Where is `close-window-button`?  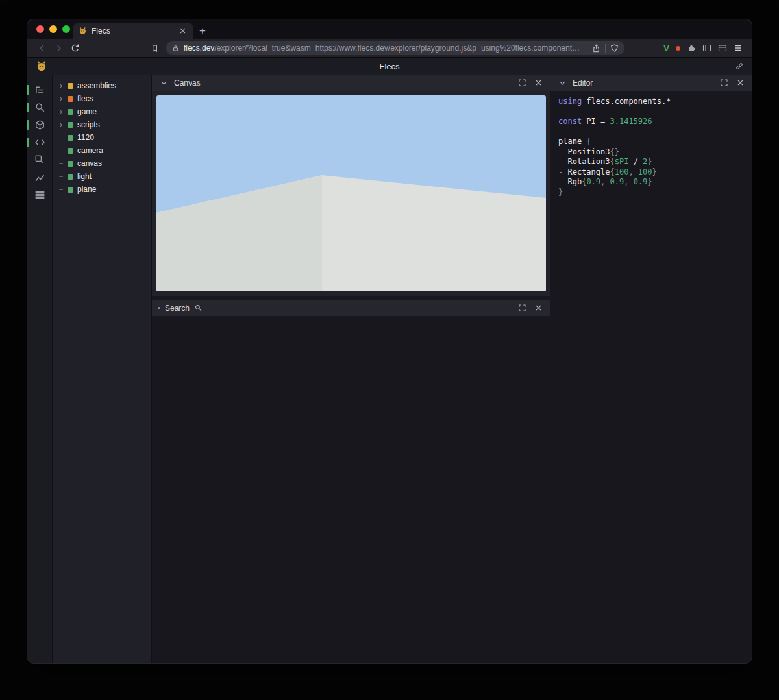
close-window-button is located at coordinates (40, 29).